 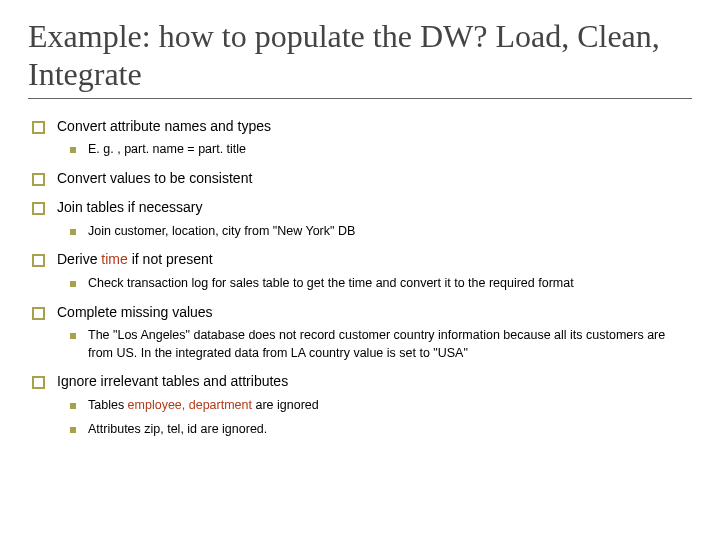 What do you see at coordinates (130, 208) in the screenshot?
I see `list-item-label: Join tables if necessary` at bounding box center [130, 208].